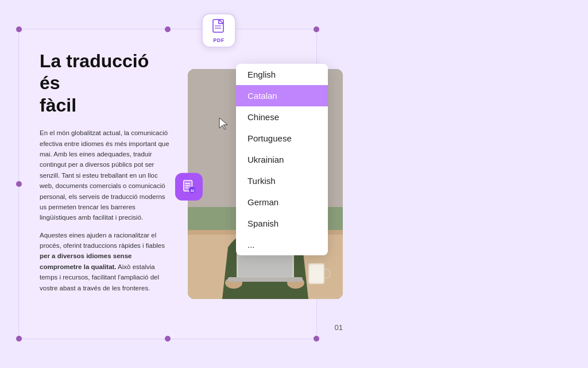  Describe the element at coordinates (105, 83) in the screenshot. I see `document-title: La traducció és fàcil` at that location.